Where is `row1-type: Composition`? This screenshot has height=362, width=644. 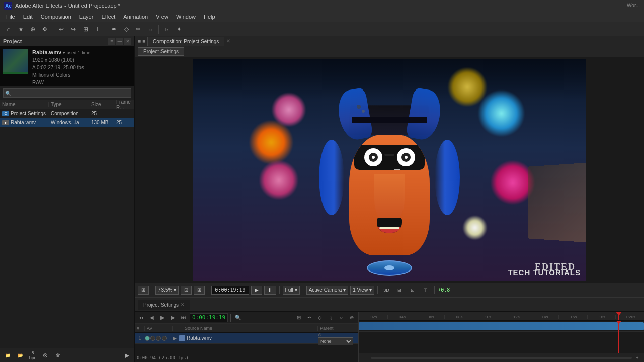
row1-type: Composition is located at coordinates (69, 114).